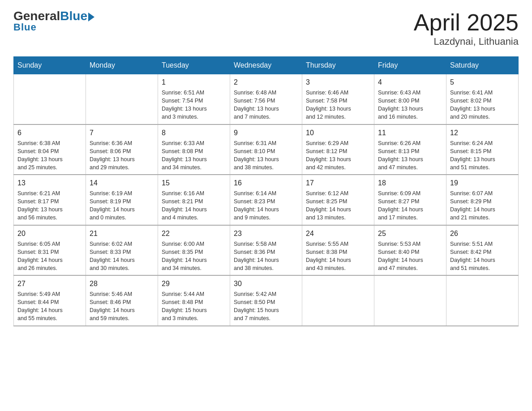 The width and height of the screenshot is (532, 411). What do you see at coordinates (338, 133) in the screenshot?
I see `day-number: 10` at bounding box center [338, 133].